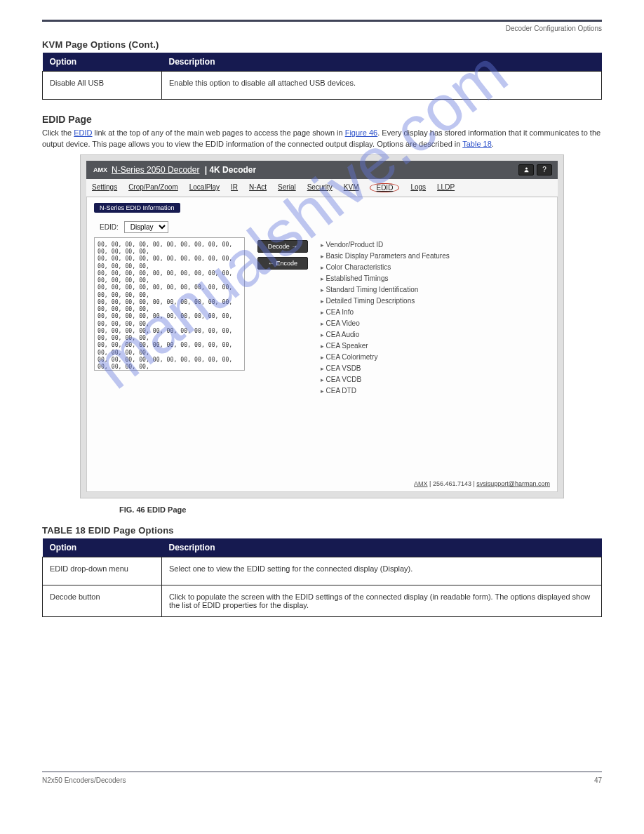 The height and width of the screenshot is (834, 644). What do you see at coordinates (385, 300) in the screenshot?
I see `tree-item: Detailed Timing Descriptions` at bounding box center [385, 300].